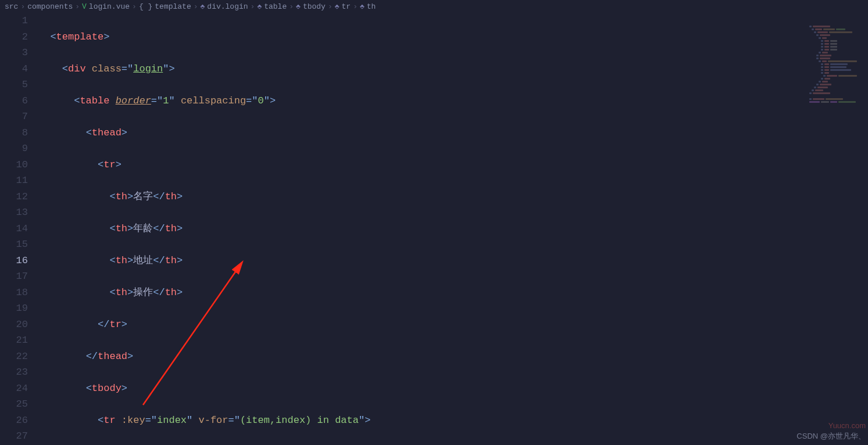 The width and height of the screenshot is (868, 445). What do you see at coordinates (453, 165) in the screenshot?
I see `code-line: <tr>` at bounding box center [453, 165].